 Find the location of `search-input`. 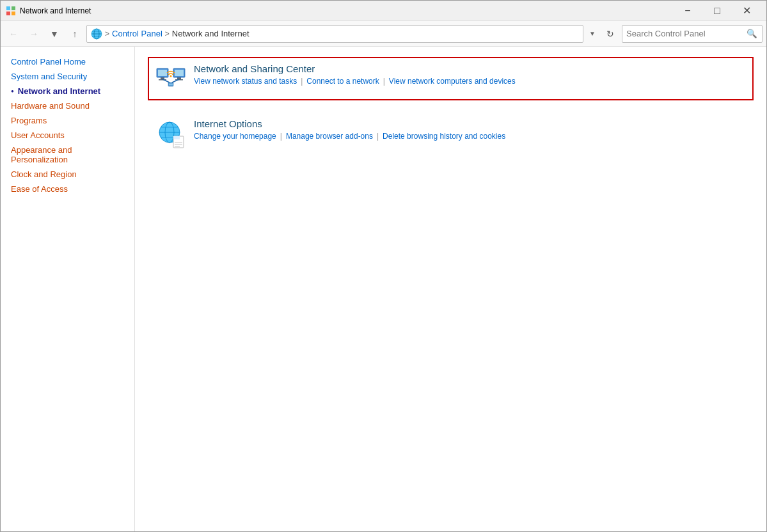

search-input is located at coordinates (686, 33).